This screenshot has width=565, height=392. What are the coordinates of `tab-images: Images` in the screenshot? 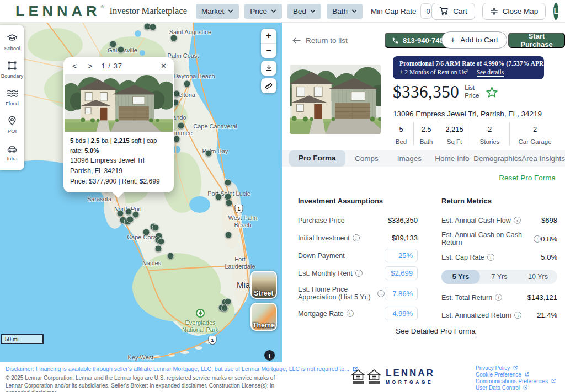 It's located at (409, 159).